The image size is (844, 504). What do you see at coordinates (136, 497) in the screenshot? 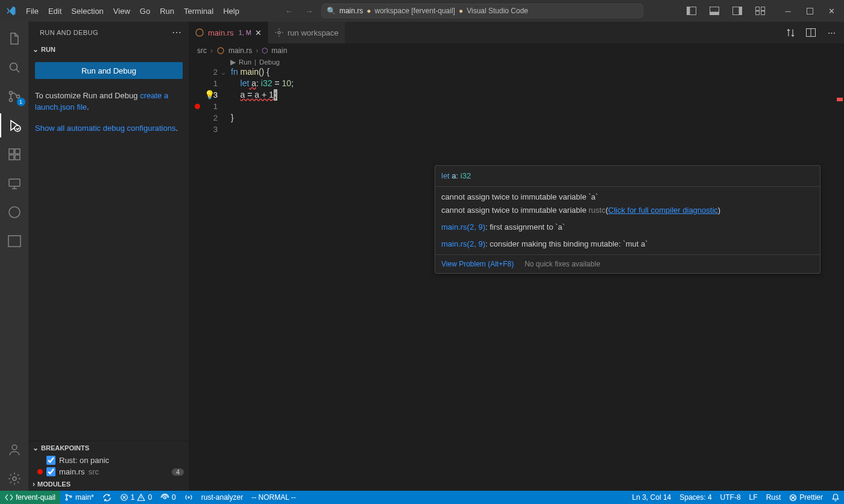
I see `problems-indicator: 1 0` at bounding box center [136, 497].